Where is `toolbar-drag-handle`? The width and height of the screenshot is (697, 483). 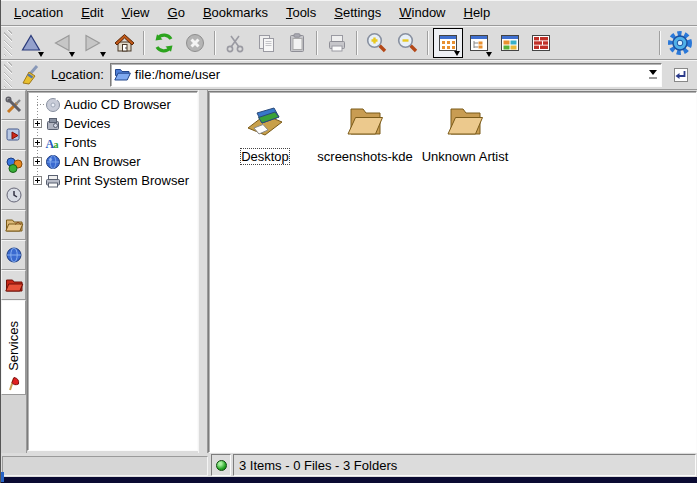 toolbar-drag-handle is located at coordinates (8, 43).